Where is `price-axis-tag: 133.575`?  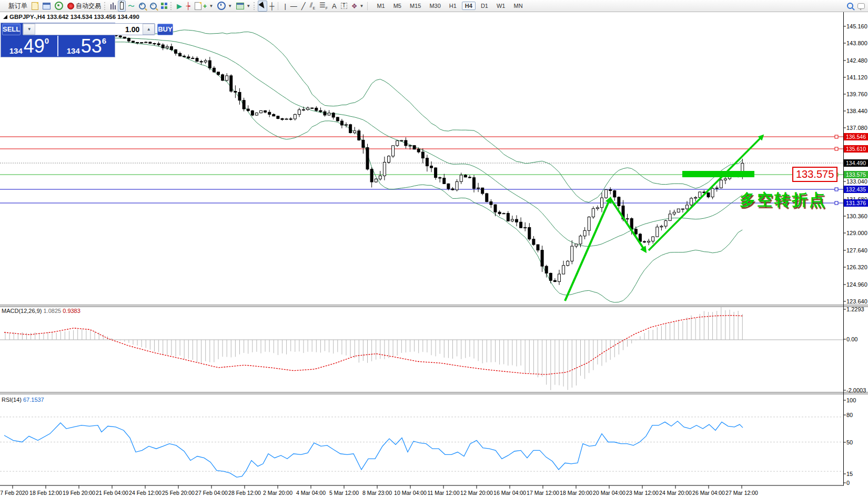
price-axis-tag: 133.575 is located at coordinates (856, 175).